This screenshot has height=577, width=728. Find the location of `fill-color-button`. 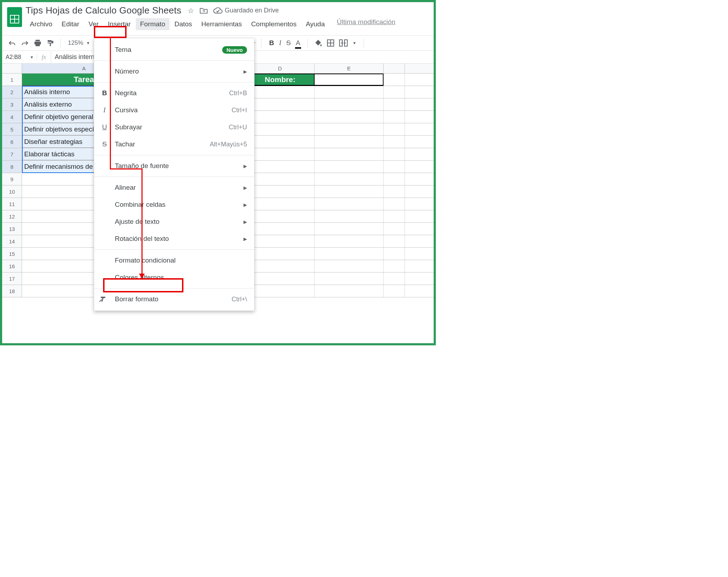

fill-color-button is located at coordinates (318, 43).